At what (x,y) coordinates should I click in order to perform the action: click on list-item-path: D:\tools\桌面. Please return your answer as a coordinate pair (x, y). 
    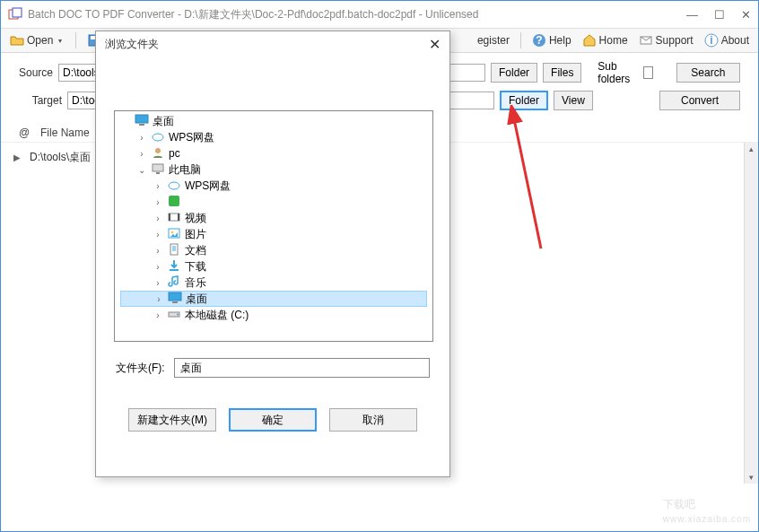
    Looking at the image, I should click on (60, 158).